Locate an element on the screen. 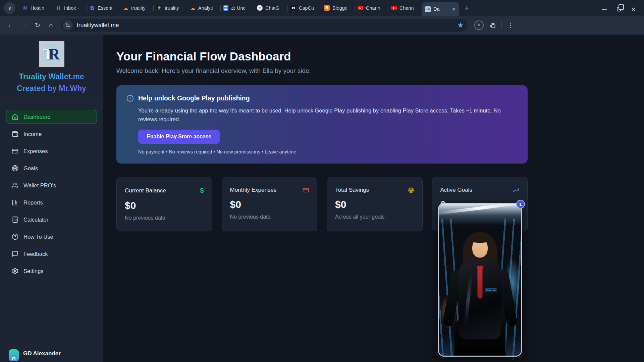 This screenshot has width=644, height=362. window-controls: ✕ is located at coordinates (619, 11).